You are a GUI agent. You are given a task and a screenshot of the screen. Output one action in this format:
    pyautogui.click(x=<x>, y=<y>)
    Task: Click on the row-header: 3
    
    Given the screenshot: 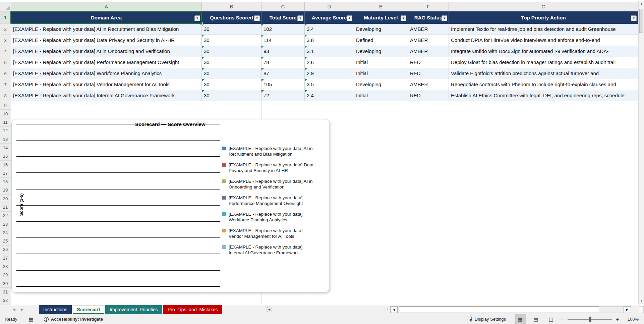 What is the action you would take?
    pyautogui.click(x=5, y=40)
    